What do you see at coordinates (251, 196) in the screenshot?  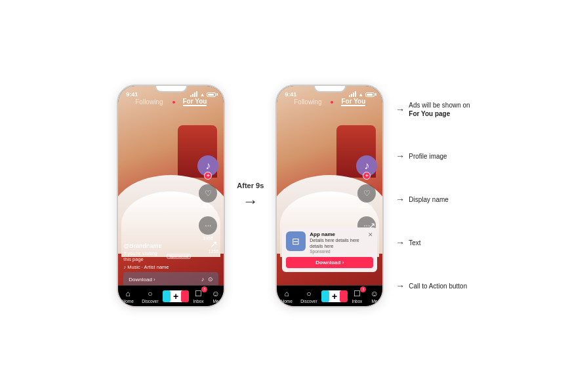 I see `arrow-container: After 9s →` at bounding box center [251, 196].